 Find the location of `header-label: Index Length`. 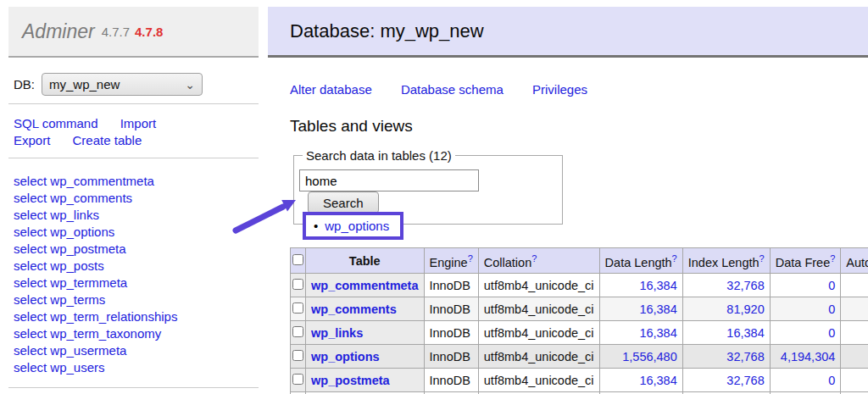

header-label: Index Length is located at coordinates (724, 262).